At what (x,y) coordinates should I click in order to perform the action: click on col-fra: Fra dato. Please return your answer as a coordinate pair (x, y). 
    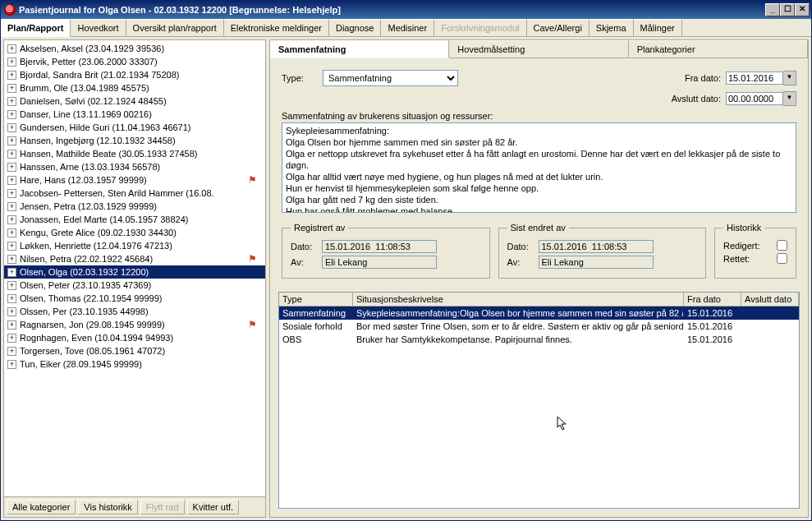
    Looking at the image, I should click on (713, 299).